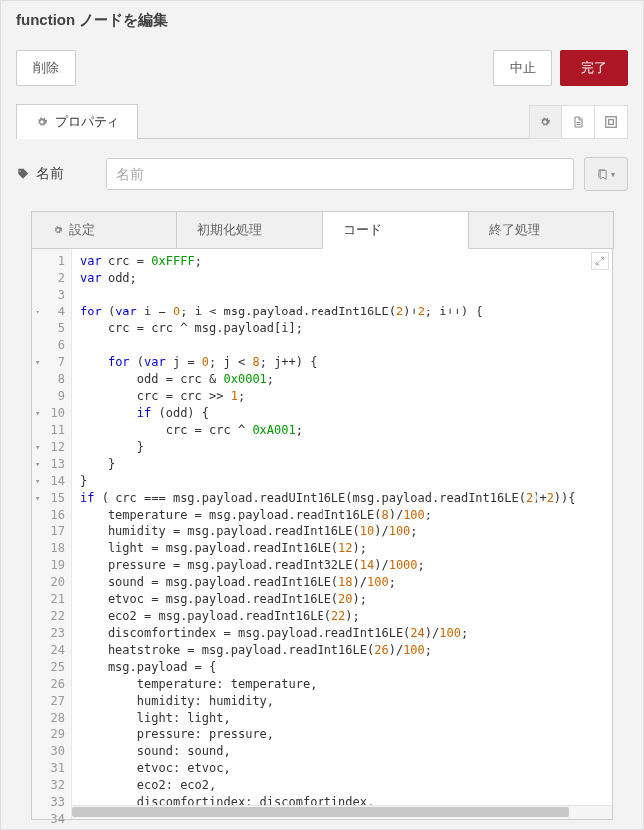 Image resolution: width=644 pixels, height=830 pixels. I want to click on tab-close: 終了処理, so click(541, 230).